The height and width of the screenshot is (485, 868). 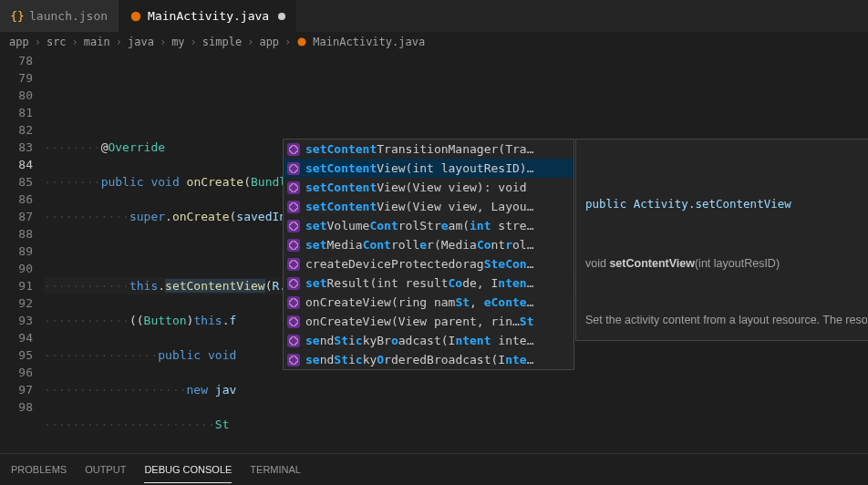 What do you see at coordinates (16, 303) in the screenshot?
I see `line-number: 92` at bounding box center [16, 303].